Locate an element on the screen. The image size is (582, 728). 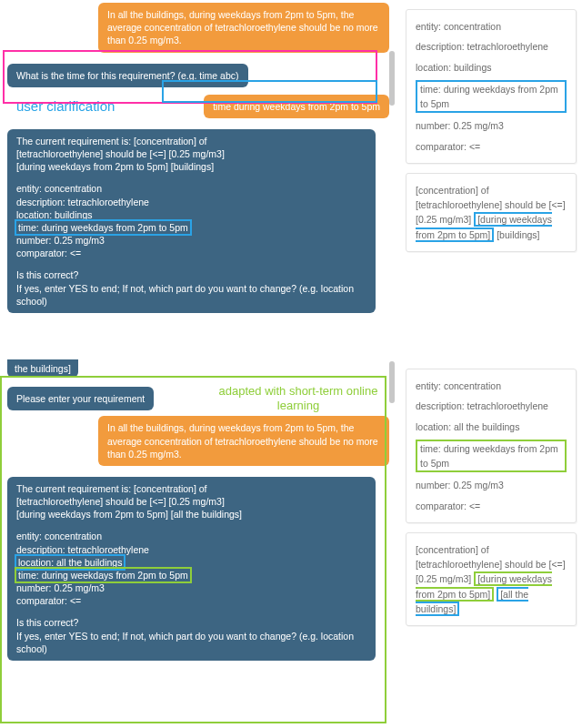
top-kv-card: entity: concentration description: tetra… is located at coordinates (491, 86).